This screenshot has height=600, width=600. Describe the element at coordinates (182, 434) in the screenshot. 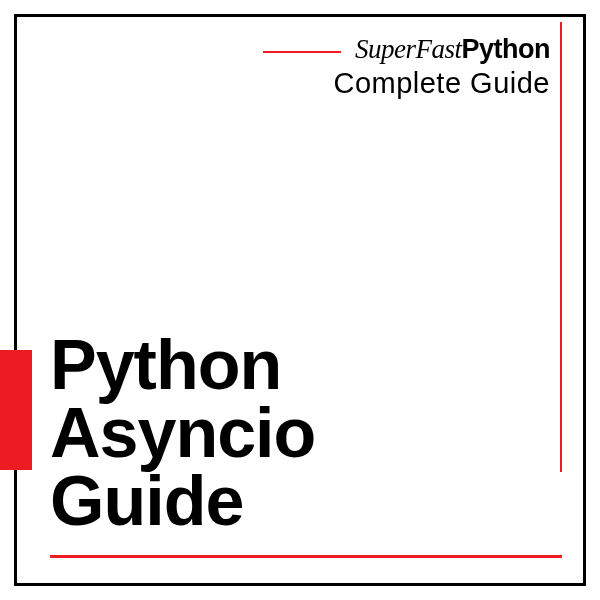

I see `title-line-2: Asyncio` at that location.